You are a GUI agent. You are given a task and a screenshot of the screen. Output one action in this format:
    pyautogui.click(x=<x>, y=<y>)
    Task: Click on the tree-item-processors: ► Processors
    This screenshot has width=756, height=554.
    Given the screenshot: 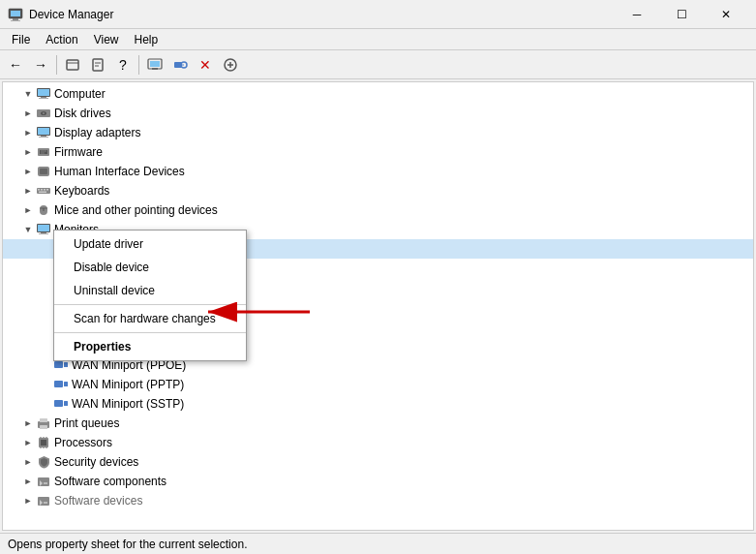 What is the action you would take?
    pyautogui.click(x=378, y=443)
    